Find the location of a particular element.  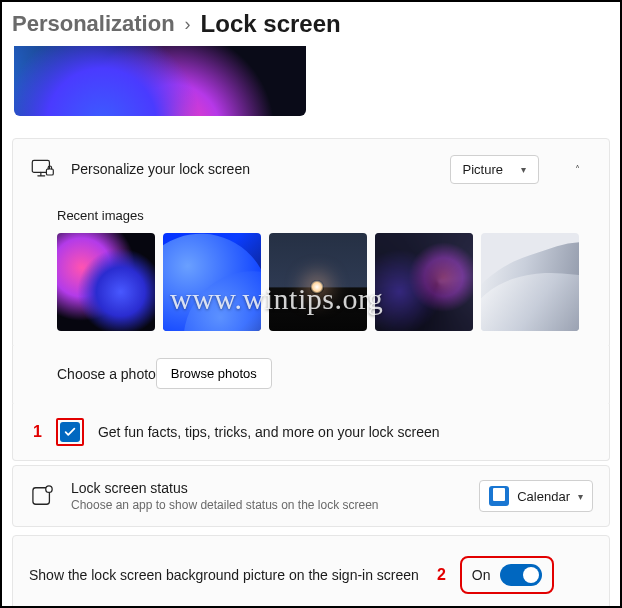

collapse-button: ˄ is located at coordinates (577, 169).